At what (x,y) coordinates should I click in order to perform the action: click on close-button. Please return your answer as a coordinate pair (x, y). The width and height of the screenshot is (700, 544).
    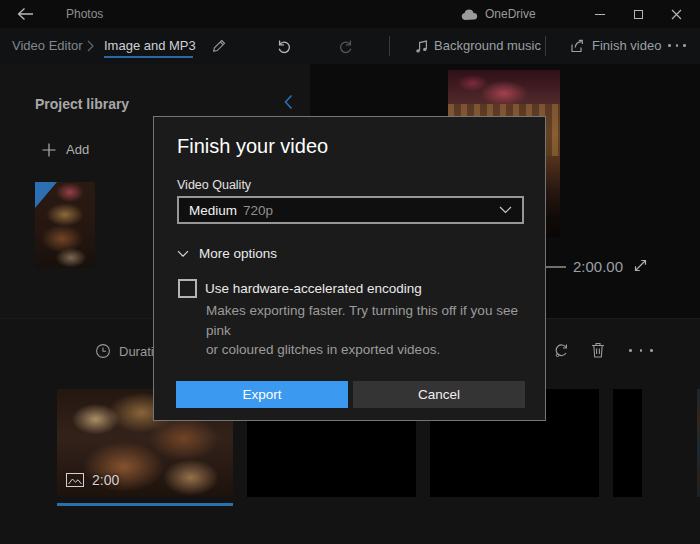
    Looking at the image, I should click on (676, 14).